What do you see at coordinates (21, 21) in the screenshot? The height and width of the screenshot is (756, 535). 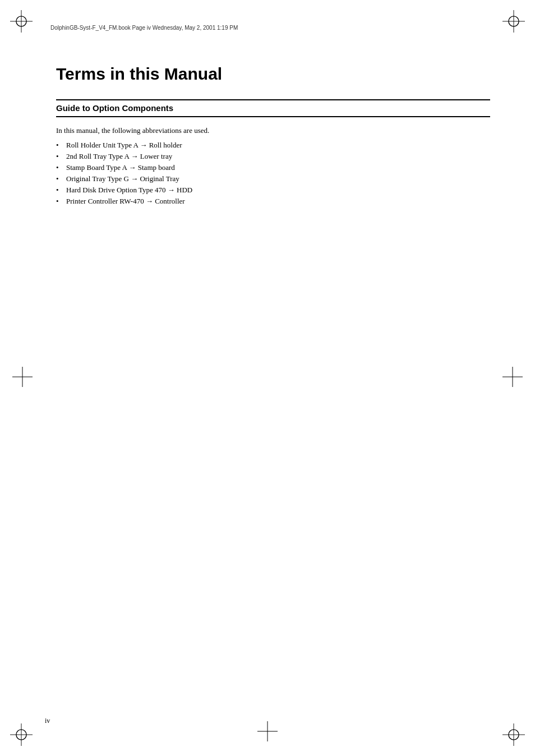 I see `corner-mark-tl` at bounding box center [21, 21].